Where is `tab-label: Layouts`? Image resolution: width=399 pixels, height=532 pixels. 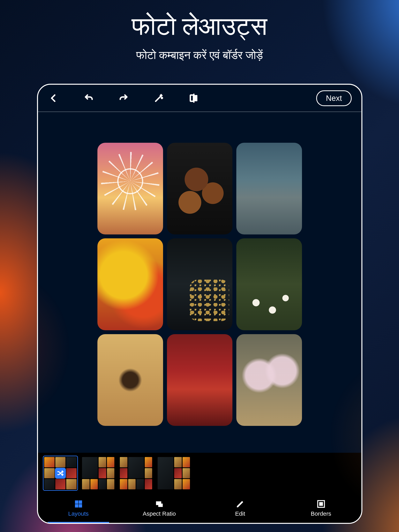 tab-label: Layouts is located at coordinates (78, 514).